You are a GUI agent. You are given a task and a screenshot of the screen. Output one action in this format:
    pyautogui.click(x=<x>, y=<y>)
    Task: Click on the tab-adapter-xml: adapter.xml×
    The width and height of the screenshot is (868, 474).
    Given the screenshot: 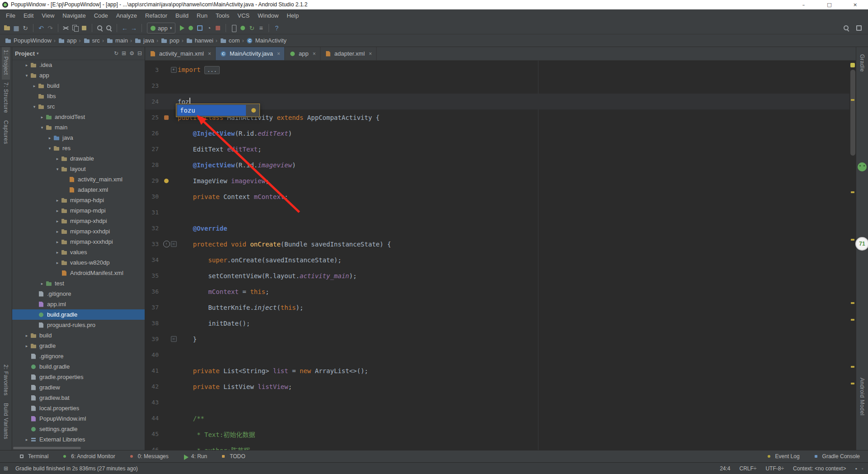 What is the action you would take?
    pyautogui.click(x=349, y=53)
    